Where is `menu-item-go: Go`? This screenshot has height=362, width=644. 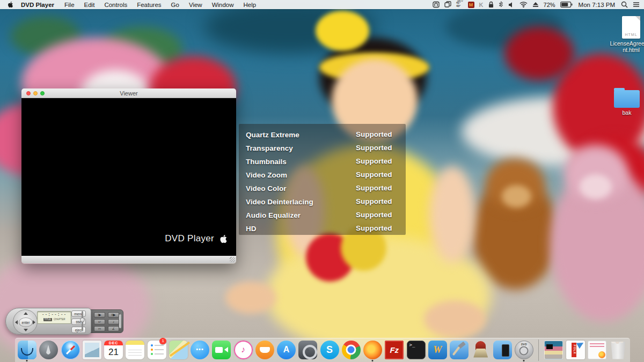
menu-item-go: Go is located at coordinates (175, 5).